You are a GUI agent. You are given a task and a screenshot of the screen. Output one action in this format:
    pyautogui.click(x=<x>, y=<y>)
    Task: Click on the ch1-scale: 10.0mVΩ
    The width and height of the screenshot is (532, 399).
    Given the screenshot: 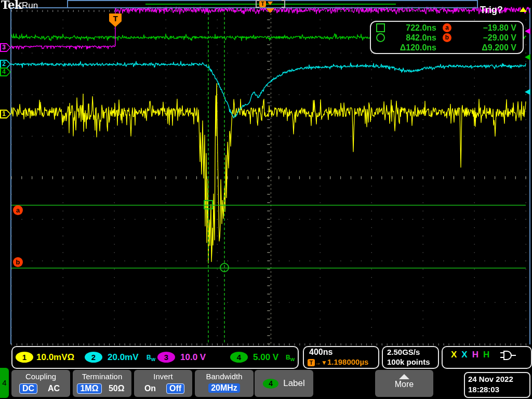 What is the action you would take?
    pyautogui.click(x=55, y=357)
    